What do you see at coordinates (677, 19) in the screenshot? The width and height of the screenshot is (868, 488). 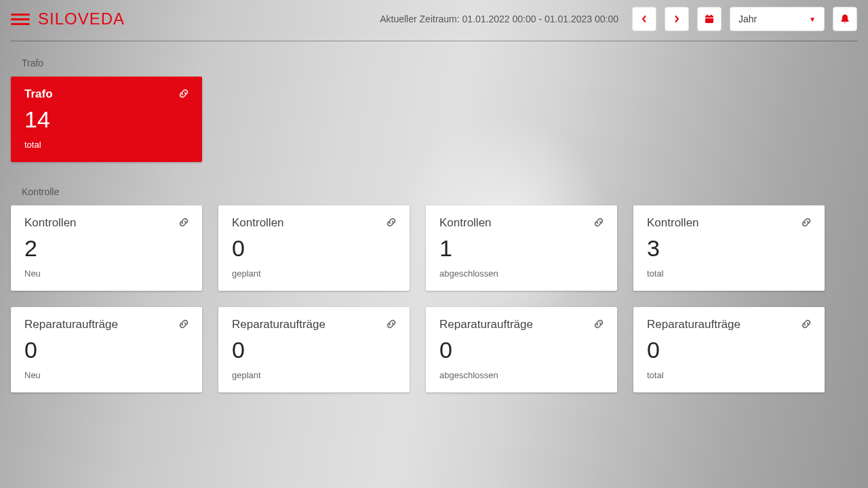 I see `chevron-right-icon` at bounding box center [677, 19].